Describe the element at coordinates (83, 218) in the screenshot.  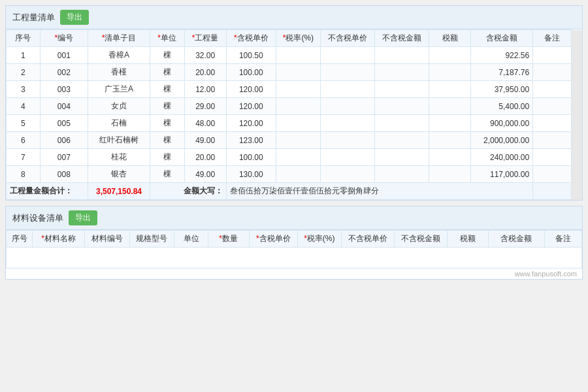
I see `section2-export-button: 导出` at that location.